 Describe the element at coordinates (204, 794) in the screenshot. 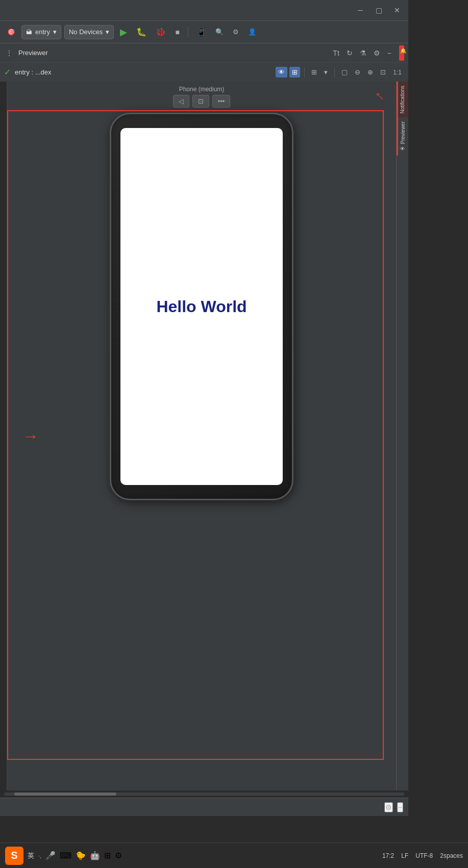

I see `scroll-track` at that location.